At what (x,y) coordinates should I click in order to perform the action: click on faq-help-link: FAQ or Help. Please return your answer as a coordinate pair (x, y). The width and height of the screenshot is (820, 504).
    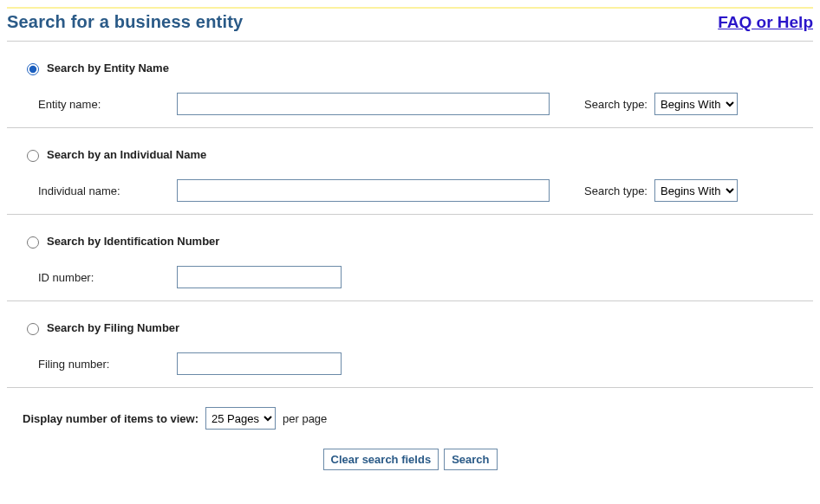
    Looking at the image, I should click on (765, 23).